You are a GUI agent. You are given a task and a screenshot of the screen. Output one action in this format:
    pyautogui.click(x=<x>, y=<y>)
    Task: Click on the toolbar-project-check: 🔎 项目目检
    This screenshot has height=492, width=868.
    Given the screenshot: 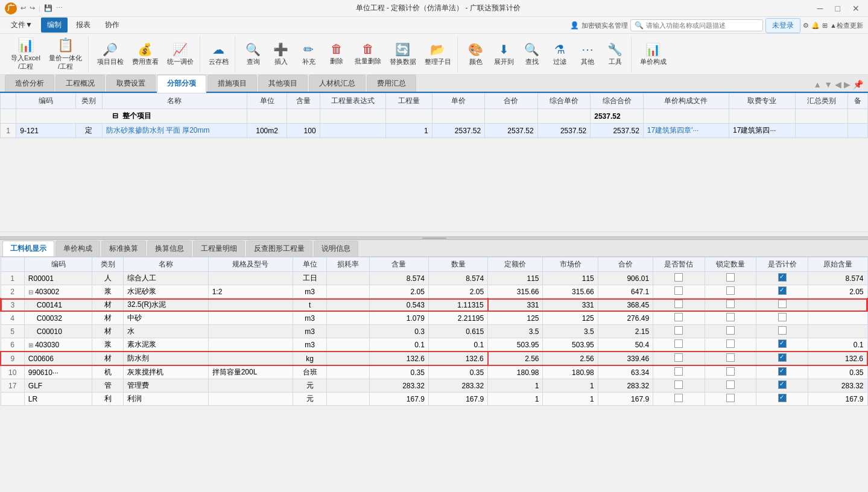 What is the action you would take?
    pyautogui.click(x=110, y=54)
    